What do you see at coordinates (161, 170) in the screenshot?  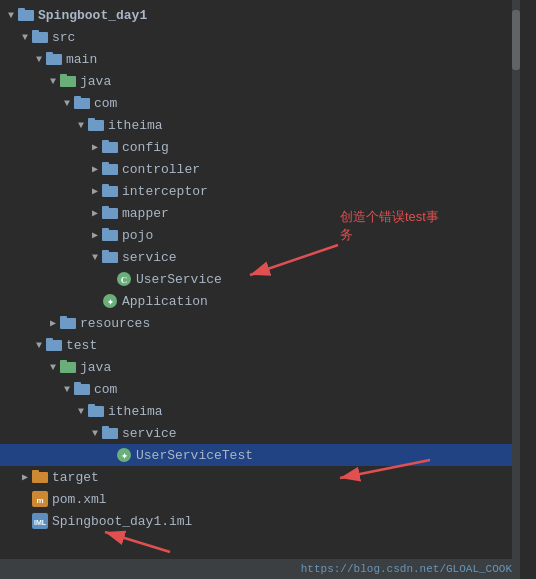 I see `item-label: controller` at bounding box center [161, 170].